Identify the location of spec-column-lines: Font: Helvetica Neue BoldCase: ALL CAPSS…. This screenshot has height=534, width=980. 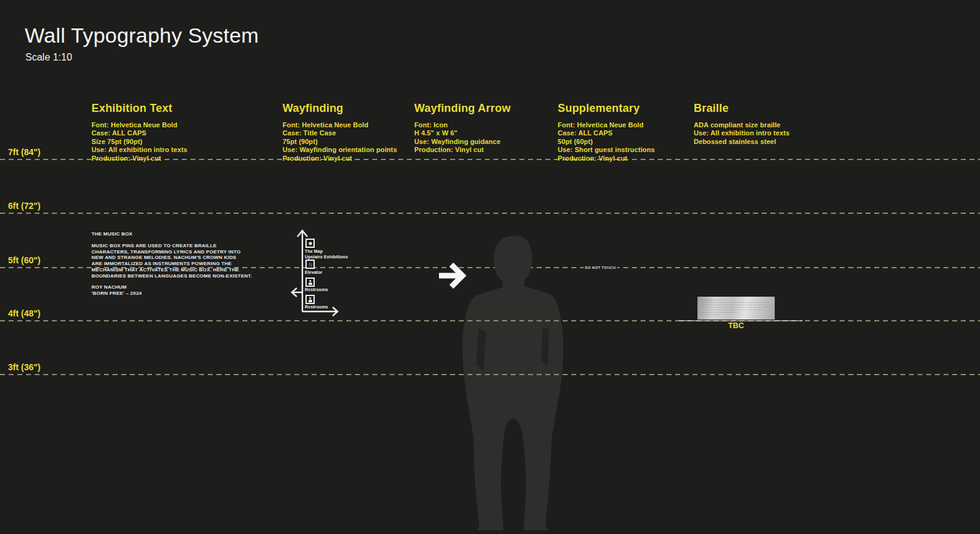
(140, 142).